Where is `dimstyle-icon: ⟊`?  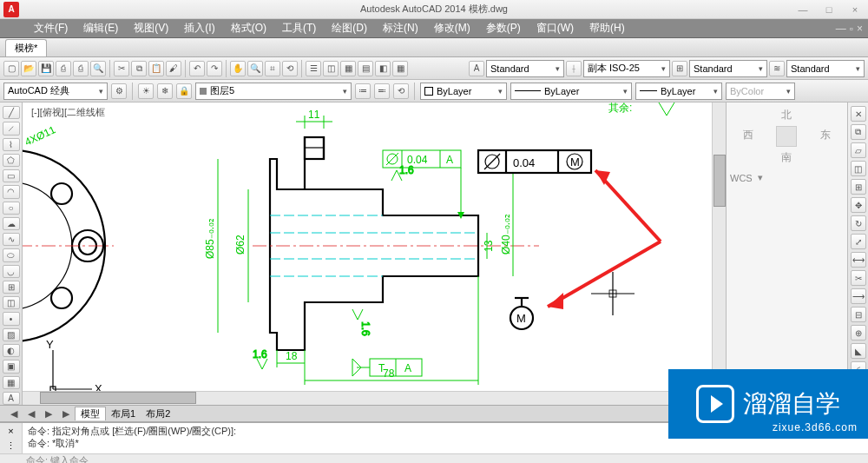
dimstyle-icon: ⟊ is located at coordinates (574, 69).